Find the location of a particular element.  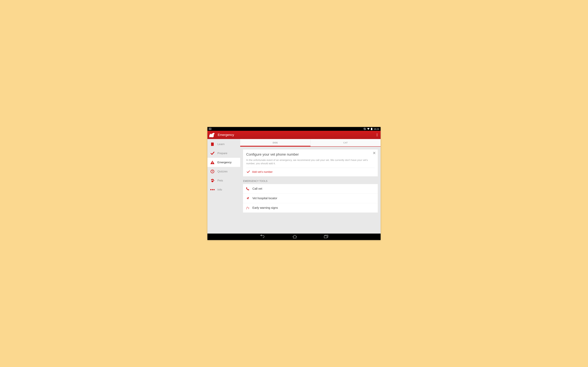

tab-label: DOG is located at coordinates (275, 143).